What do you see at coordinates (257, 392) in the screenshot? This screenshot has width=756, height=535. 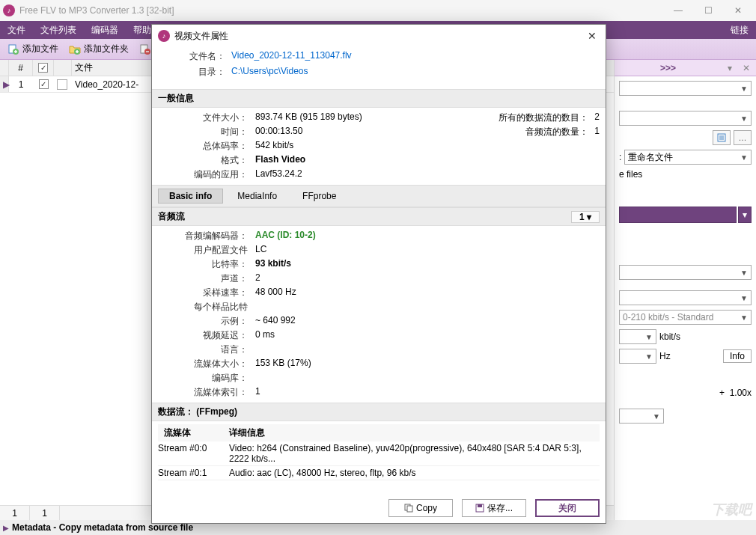 I see `sindex-value: 1` at bounding box center [257, 392].